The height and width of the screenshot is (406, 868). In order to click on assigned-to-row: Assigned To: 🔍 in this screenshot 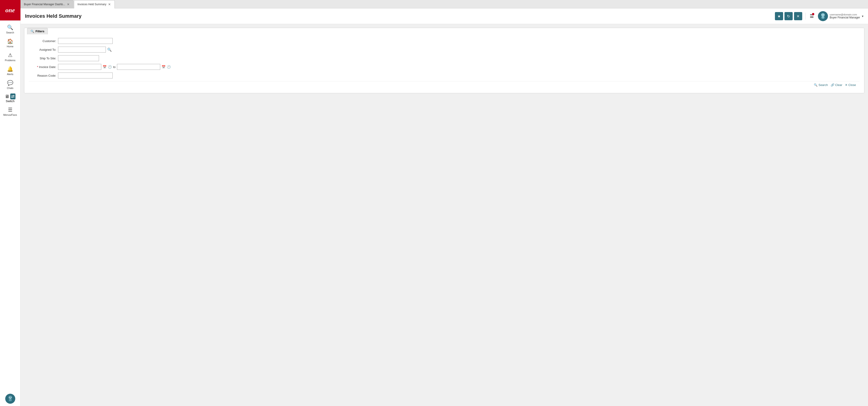, I will do `click(444, 50)`.